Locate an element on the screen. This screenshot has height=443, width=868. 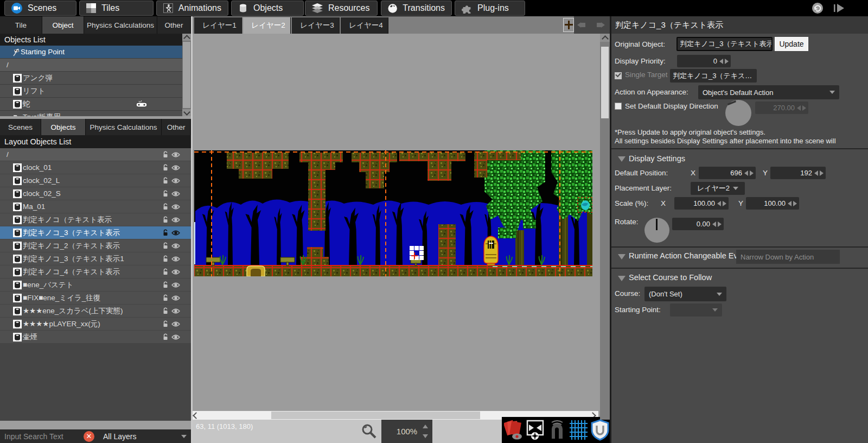
tab-other-2: Other is located at coordinates (176, 127).